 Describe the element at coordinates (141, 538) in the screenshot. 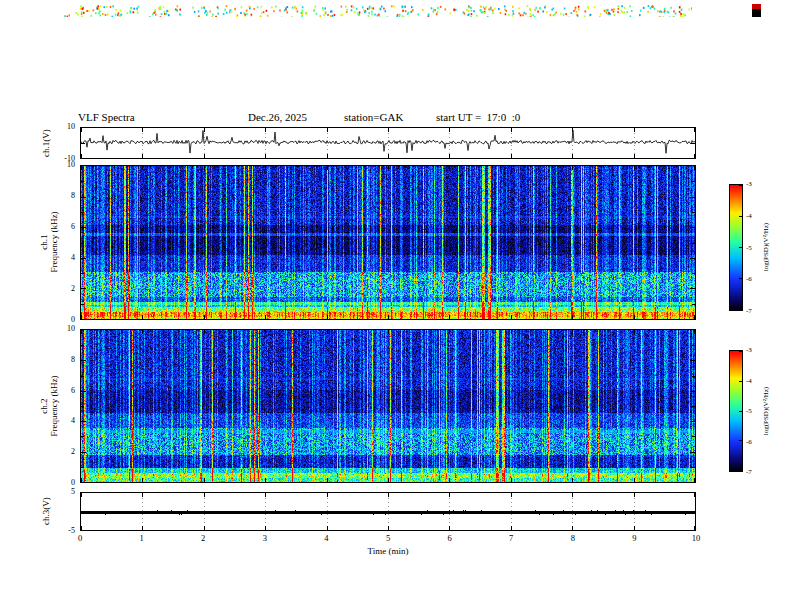

I see `x-tick-label: 1` at that location.